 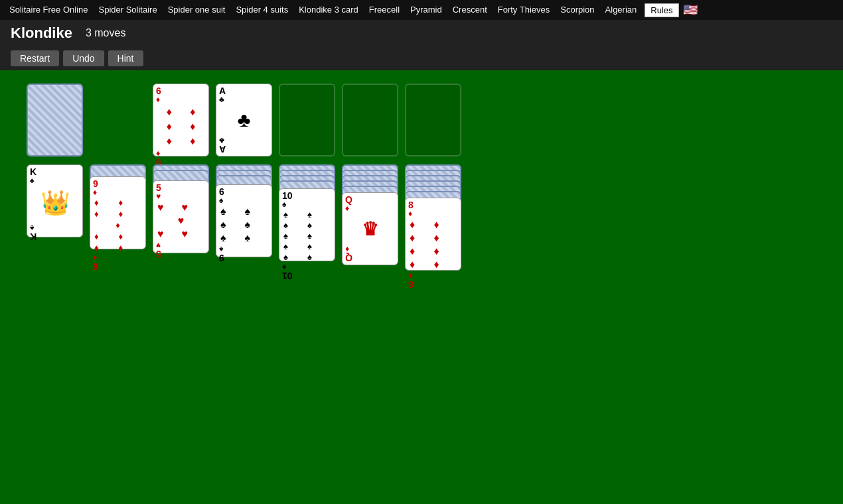 I want to click on nav-pyramid: Pyramid, so click(x=426, y=10).